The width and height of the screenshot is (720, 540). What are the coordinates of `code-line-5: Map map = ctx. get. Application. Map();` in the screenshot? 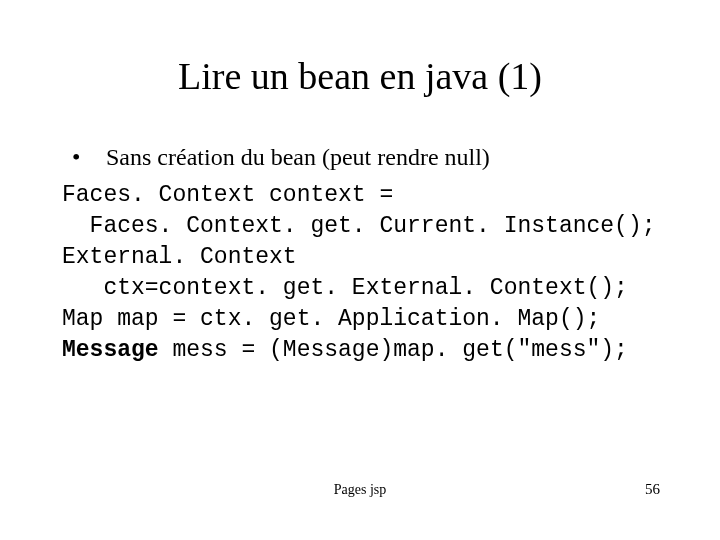 It's located at (331, 319).